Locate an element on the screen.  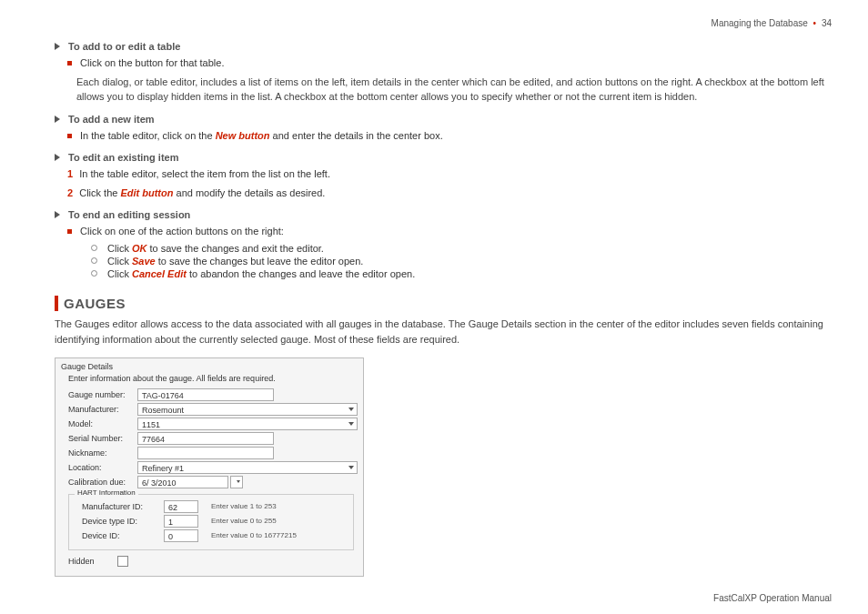
gauges-description: The Gauges editor allows access to the d… is located at coordinates (443, 333).